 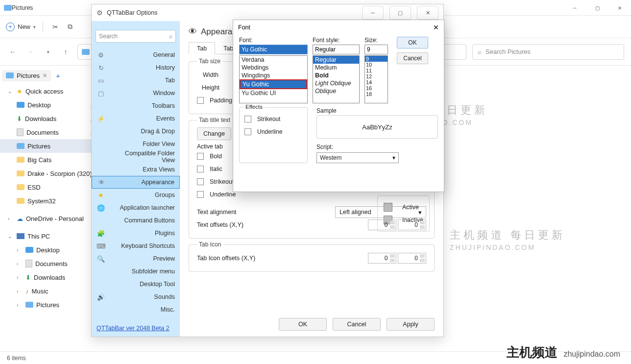 I want to click on cat-misc: Misc., so click(x=136, y=310).